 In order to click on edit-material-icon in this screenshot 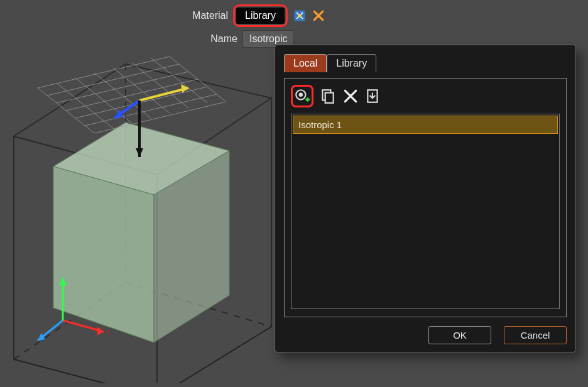, I will do `click(300, 16)`.